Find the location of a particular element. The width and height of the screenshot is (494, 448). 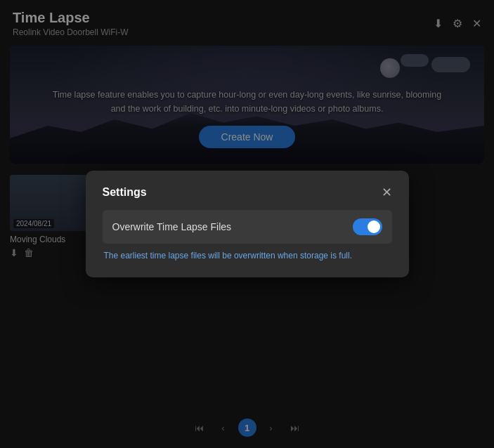

overwrite-toggle is located at coordinates (368, 227).